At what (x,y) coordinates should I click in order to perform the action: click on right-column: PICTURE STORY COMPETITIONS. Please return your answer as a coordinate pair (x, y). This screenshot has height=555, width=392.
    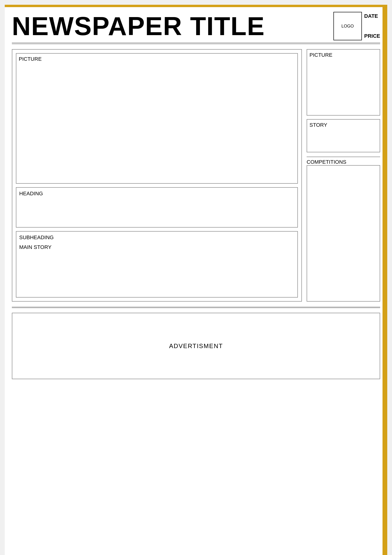
    Looking at the image, I should click on (343, 175).